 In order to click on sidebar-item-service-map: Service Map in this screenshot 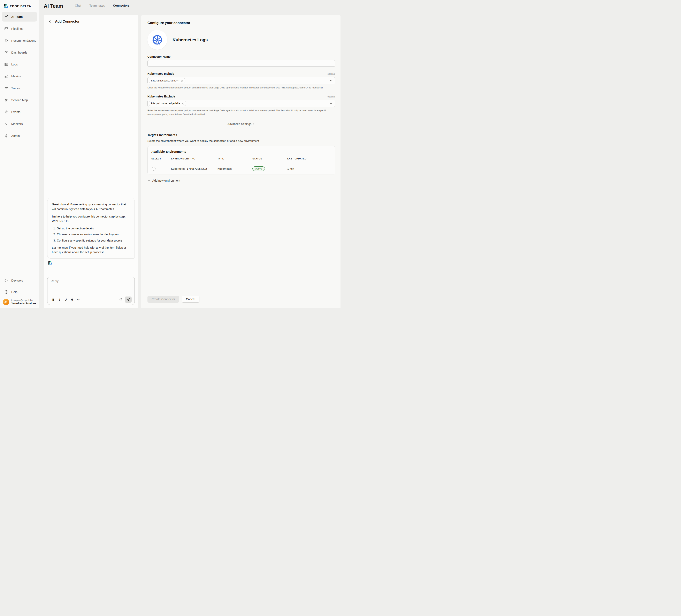, I will do `click(20, 100)`.